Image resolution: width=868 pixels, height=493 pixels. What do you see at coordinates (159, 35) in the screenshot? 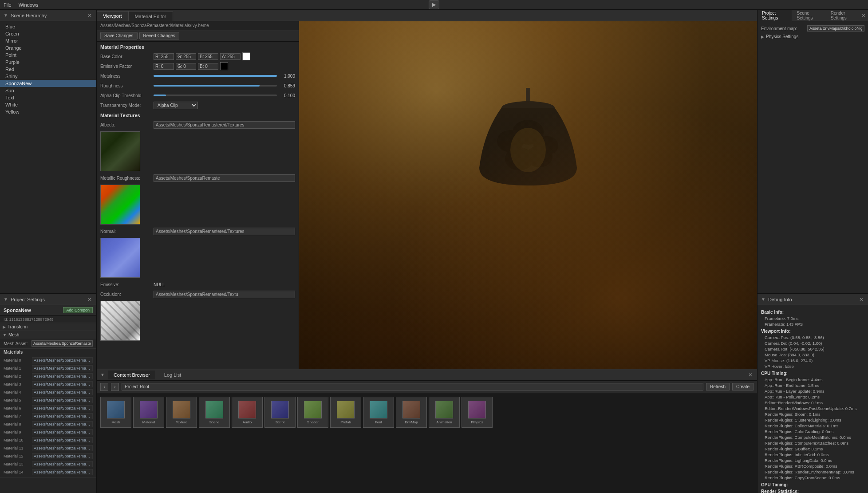
I see `revert-changes-button: Revert Changes` at bounding box center [159, 35].